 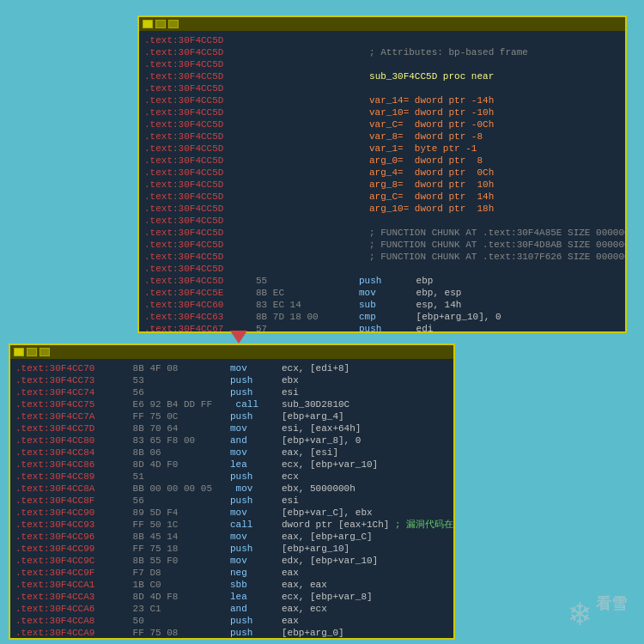 What do you see at coordinates (232, 404) in the screenshot?
I see `code-line: .text:30F4CC75 E6 92 B4 DD FF call sub_3…` at bounding box center [232, 404].